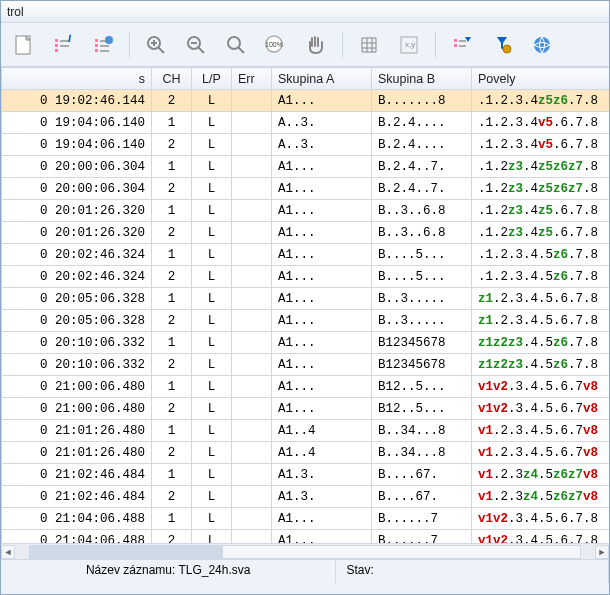 The image size is (610, 595). Describe the element at coordinates (212, 79) in the screenshot. I see `col-lp: L/P` at that location.